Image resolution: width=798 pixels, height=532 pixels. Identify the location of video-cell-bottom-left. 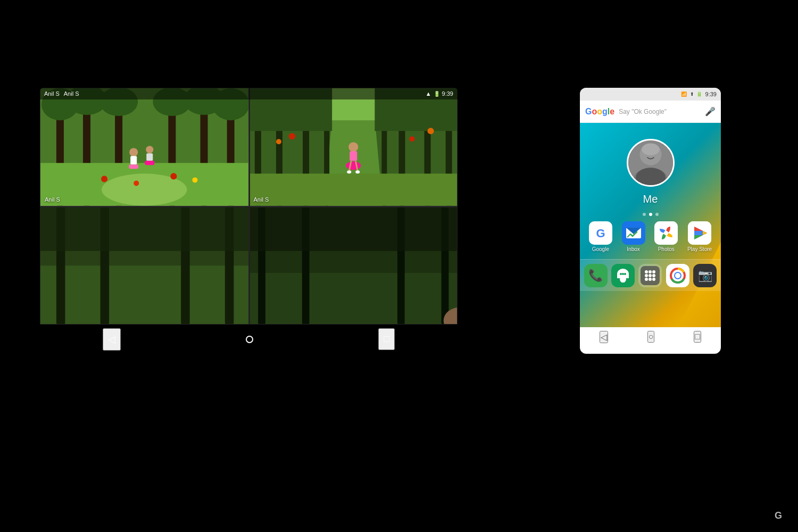
(145, 266).